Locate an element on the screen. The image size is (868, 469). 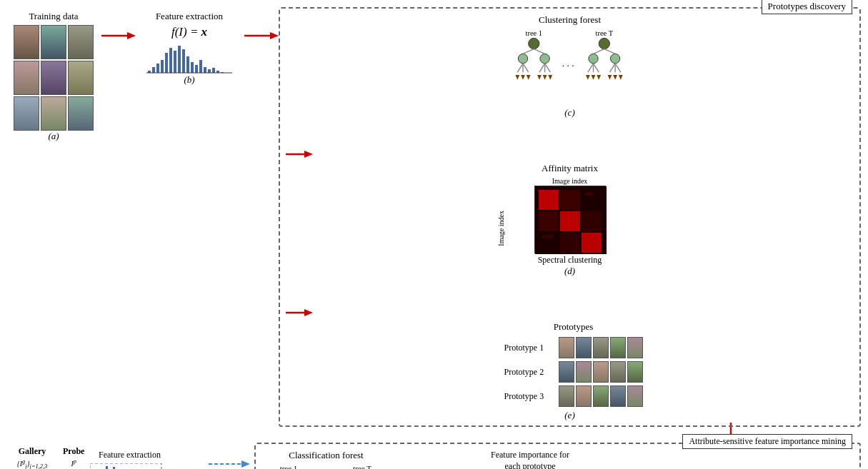
svg-text: tree 1 is located at coordinates (534, 33).